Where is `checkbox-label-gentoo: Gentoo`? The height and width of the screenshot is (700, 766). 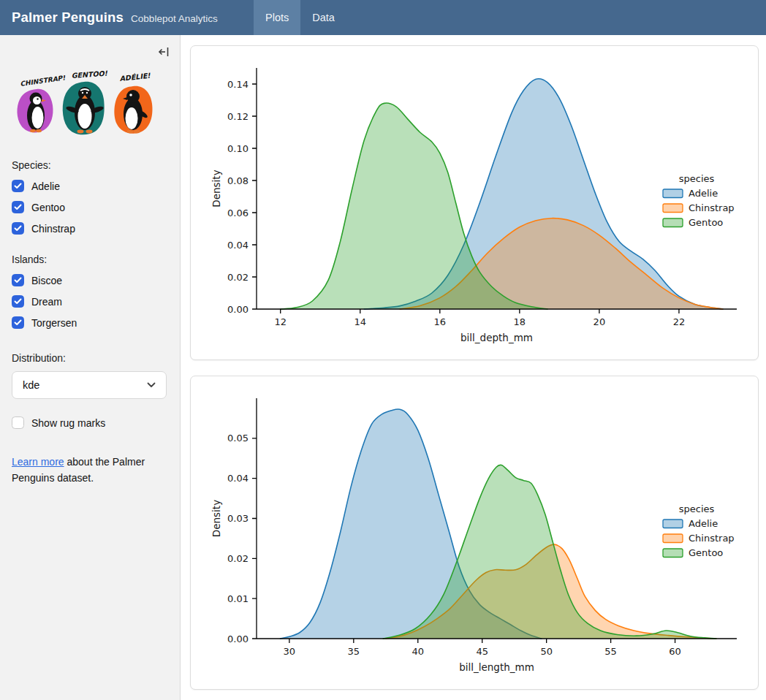
checkbox-label-gentoo: Gentoo is located at coordinates (48, 208).